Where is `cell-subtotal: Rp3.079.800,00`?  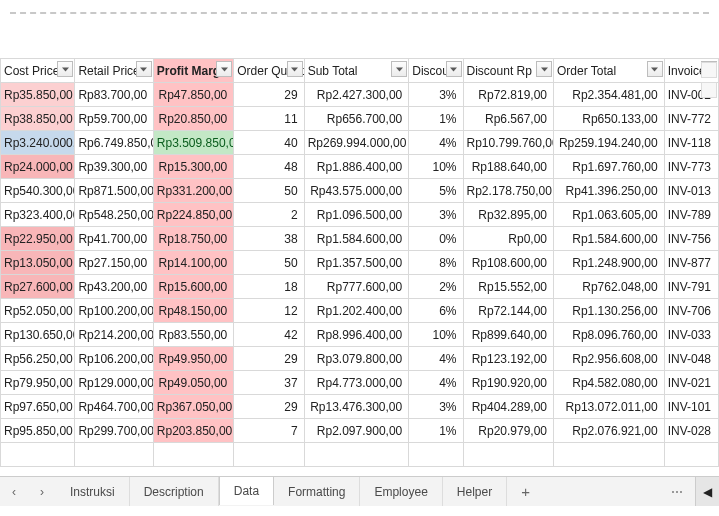
cell-subtotal: Rp3.079.800,00 is located at coordinates (356, 359).